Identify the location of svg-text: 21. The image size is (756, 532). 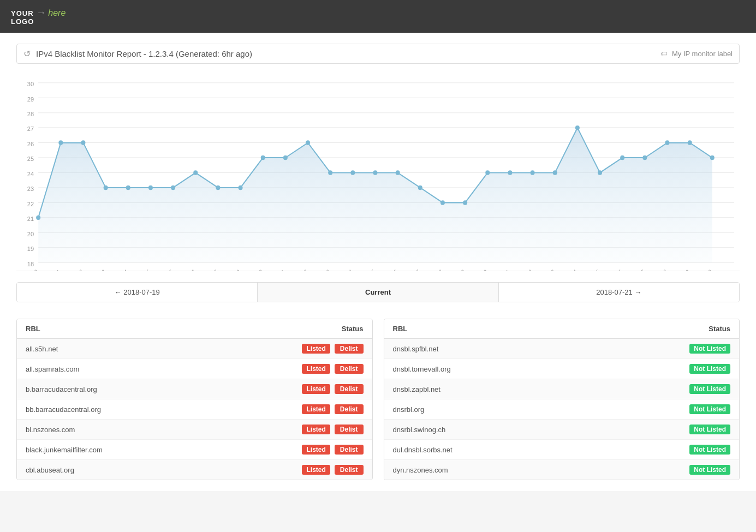
(31, 219).